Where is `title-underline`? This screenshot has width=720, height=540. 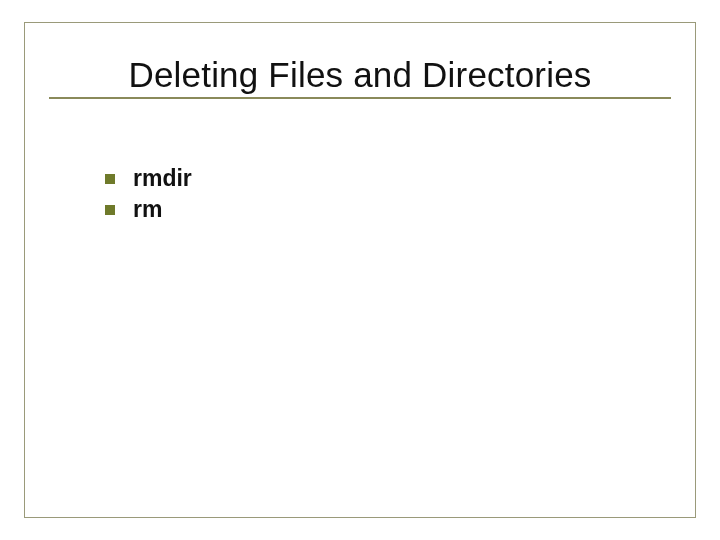 title-underline is located at coordinates (360, 98).